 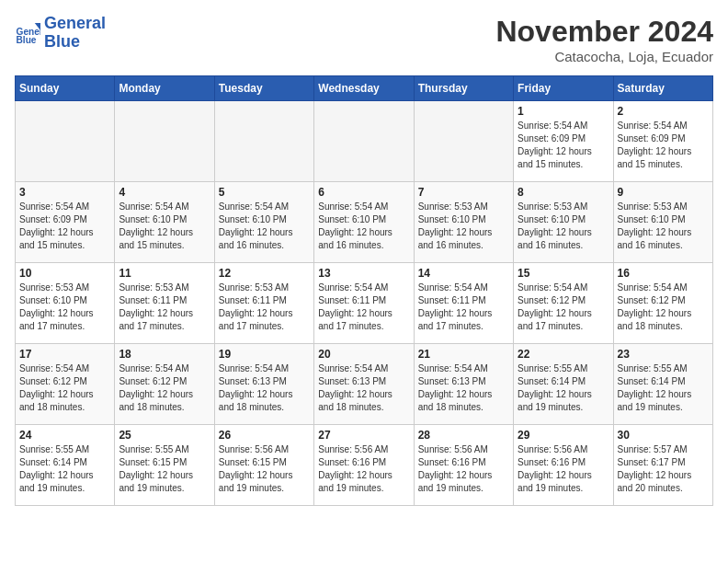 What do you see at coordinates (364, 40) in the screenshot?
I see `page-header: General Blue General Blue November 2024 …` at bounding box center [364, 40].